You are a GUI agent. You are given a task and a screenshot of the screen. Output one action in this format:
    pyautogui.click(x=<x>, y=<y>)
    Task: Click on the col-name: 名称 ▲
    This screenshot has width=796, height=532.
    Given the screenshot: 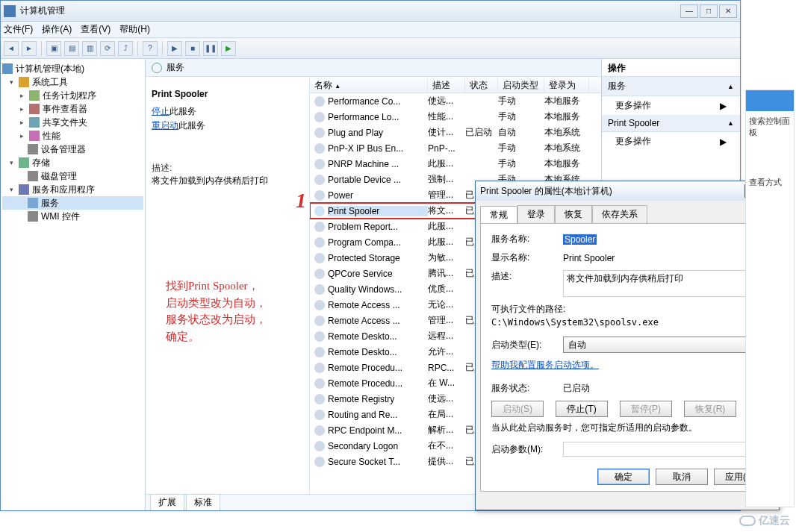 What is the action you would take?
    pyautogui.click(x=369, y=85)
    